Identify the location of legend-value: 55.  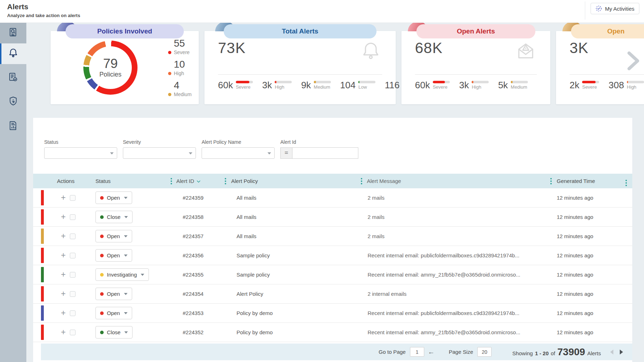
(180, 43).